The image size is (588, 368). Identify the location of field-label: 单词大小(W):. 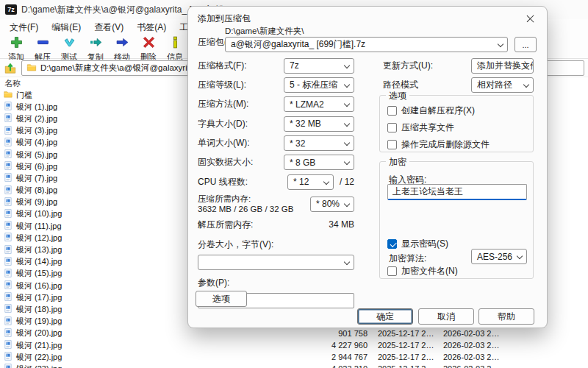
(223, 143).